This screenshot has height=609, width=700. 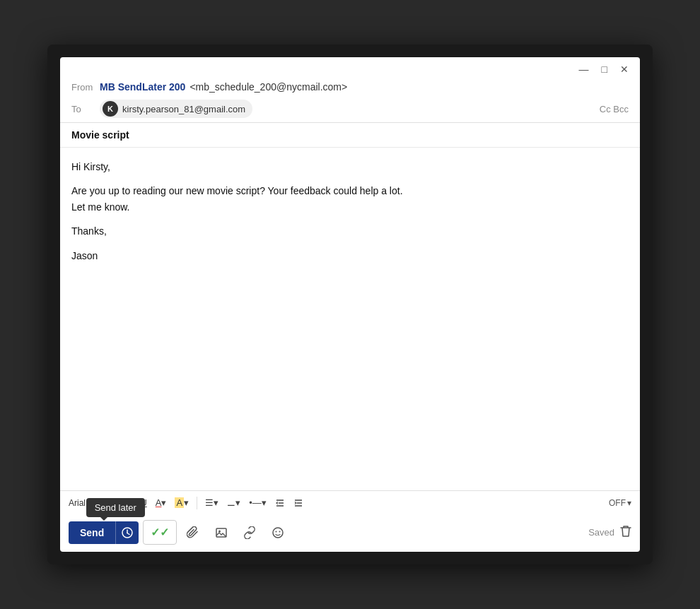 What do you see at coordinates (221, 533) in the screenshot?
I see `image-button` at bounding box center [221, 533].